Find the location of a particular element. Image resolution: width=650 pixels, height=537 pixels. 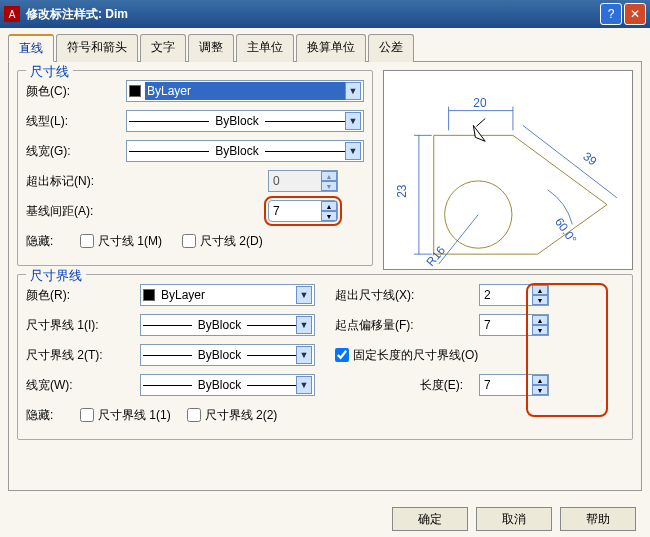

ext-lt2-combo: ByBlock ▼ is located at coordinates (228, 355).